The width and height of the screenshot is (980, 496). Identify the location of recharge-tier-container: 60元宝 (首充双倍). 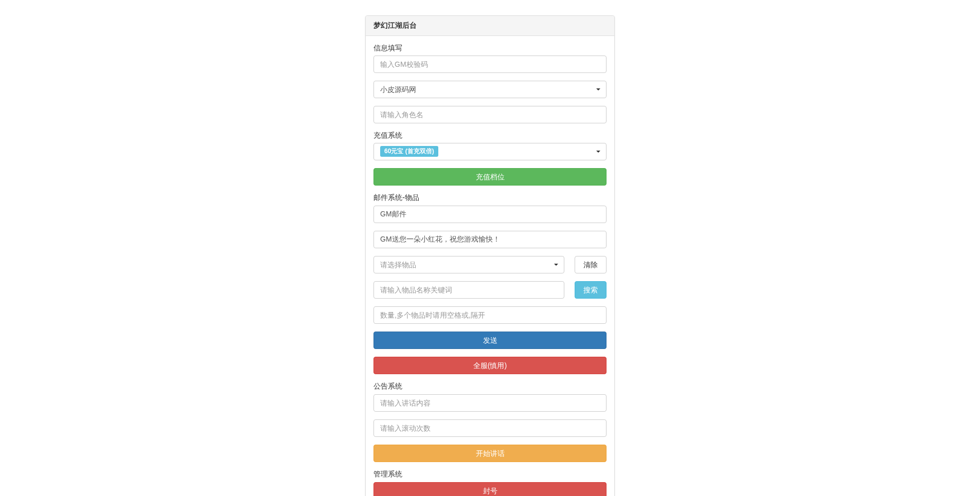
(490, 152).